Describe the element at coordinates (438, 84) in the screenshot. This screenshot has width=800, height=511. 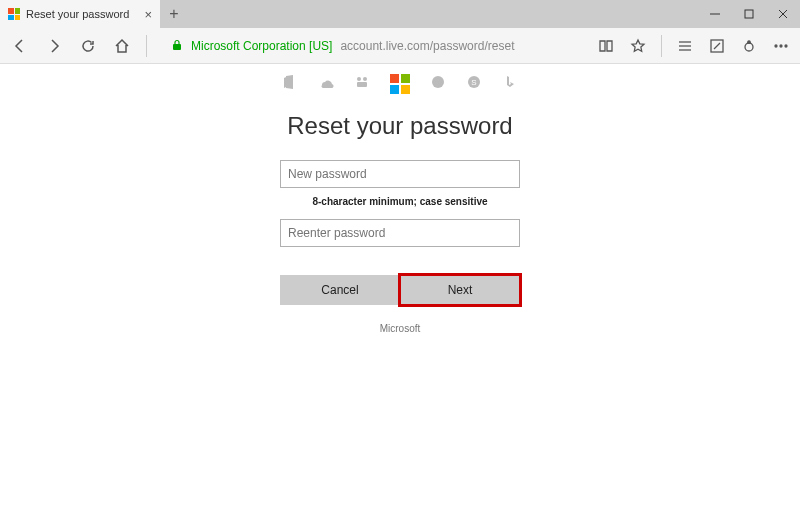
I see `xbox-icon` at that location.